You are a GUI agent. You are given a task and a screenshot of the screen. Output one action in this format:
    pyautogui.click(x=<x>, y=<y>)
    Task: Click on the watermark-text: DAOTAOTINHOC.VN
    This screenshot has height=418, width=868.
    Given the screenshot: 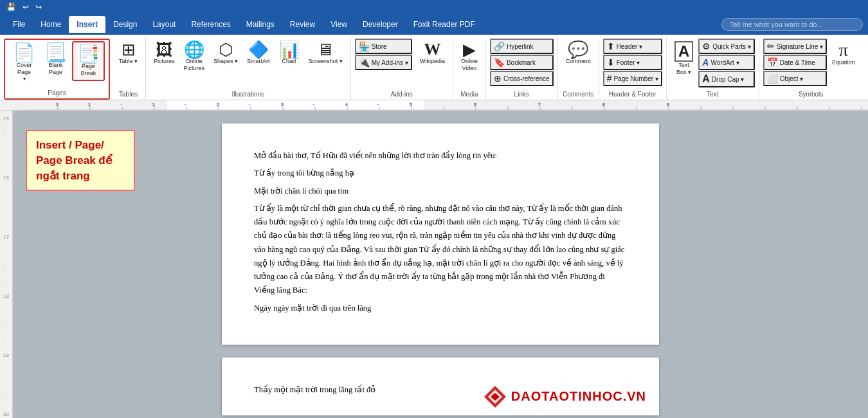 What is the action you would take?
    pyautogui.click(x=579, y=396)
    